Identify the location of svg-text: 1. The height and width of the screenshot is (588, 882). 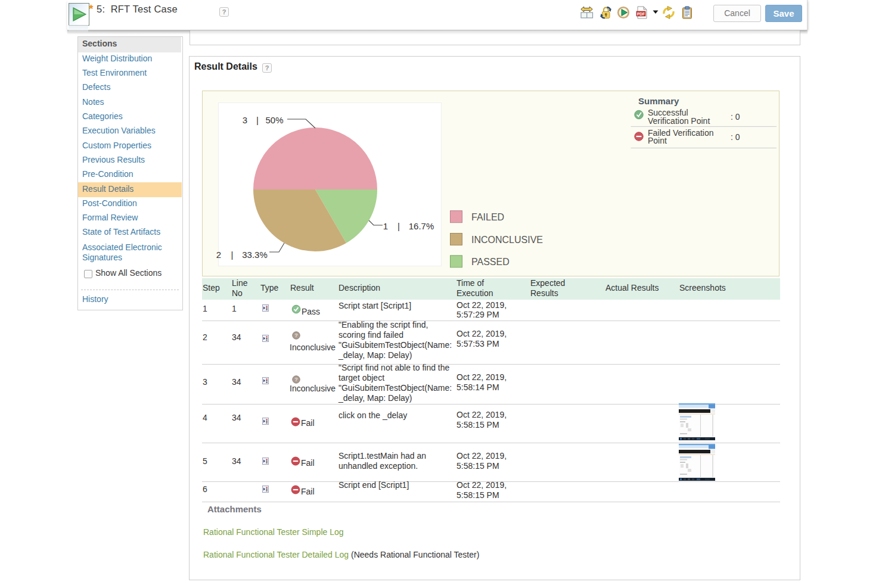
(386, 226).